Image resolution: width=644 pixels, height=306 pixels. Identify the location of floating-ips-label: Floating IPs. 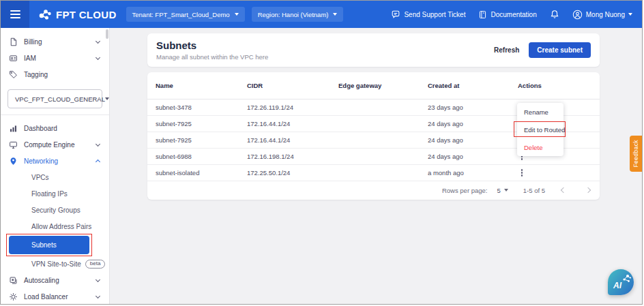
(49, 194).